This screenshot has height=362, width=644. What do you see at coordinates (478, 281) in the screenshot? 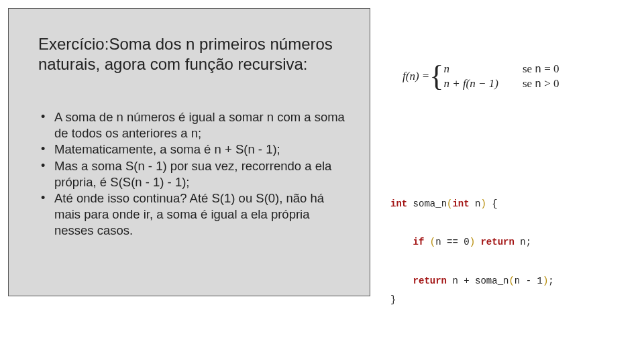
I see `ret-expr: n + soma_n` at bounding box center [478, 281].